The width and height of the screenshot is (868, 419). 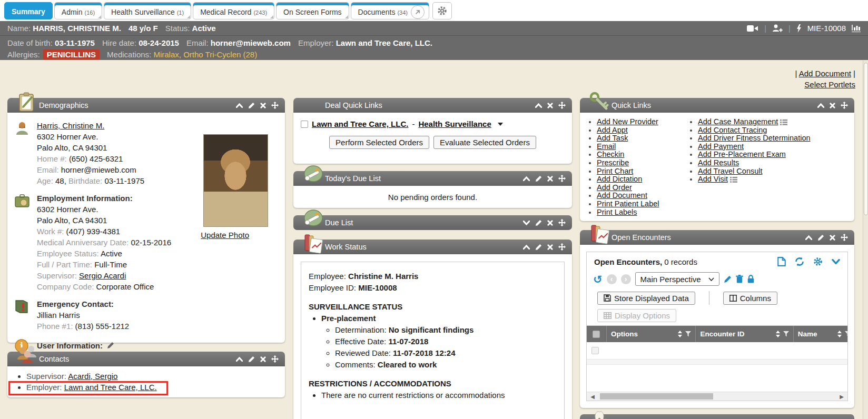 What do you see at coordinates (28, 11) in the screenshot?
I see `tab-summary: Summary` at bounding box center [28, 11].